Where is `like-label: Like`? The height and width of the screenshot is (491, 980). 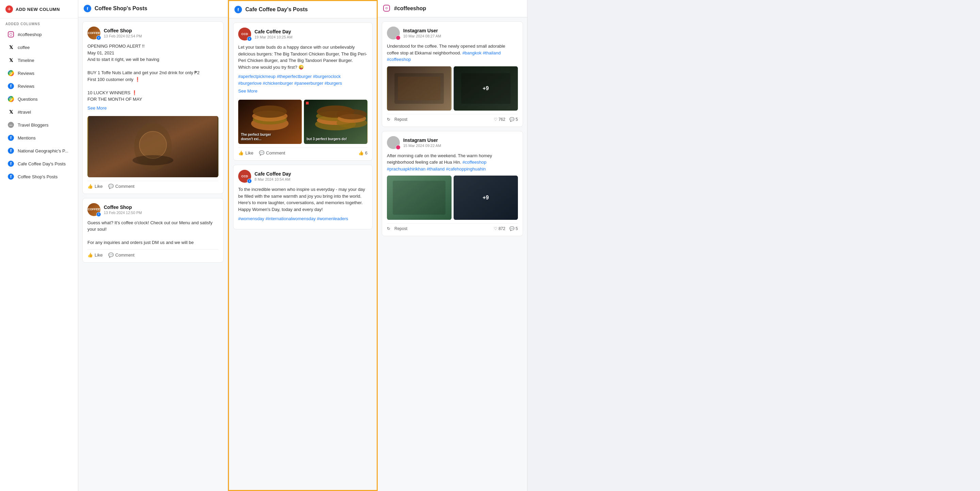
like-label: Like is located at coordinates (99, 255).